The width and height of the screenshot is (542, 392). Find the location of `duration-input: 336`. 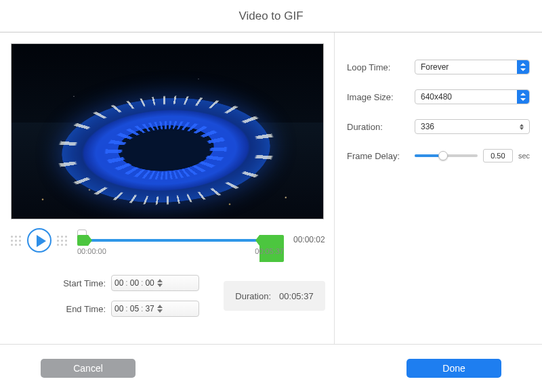

duration-input: 336 is located at coordinates (472, 127).